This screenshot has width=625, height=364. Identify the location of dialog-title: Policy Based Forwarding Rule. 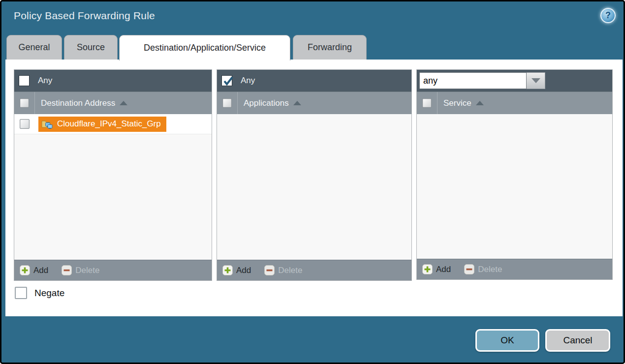
(85, 16).